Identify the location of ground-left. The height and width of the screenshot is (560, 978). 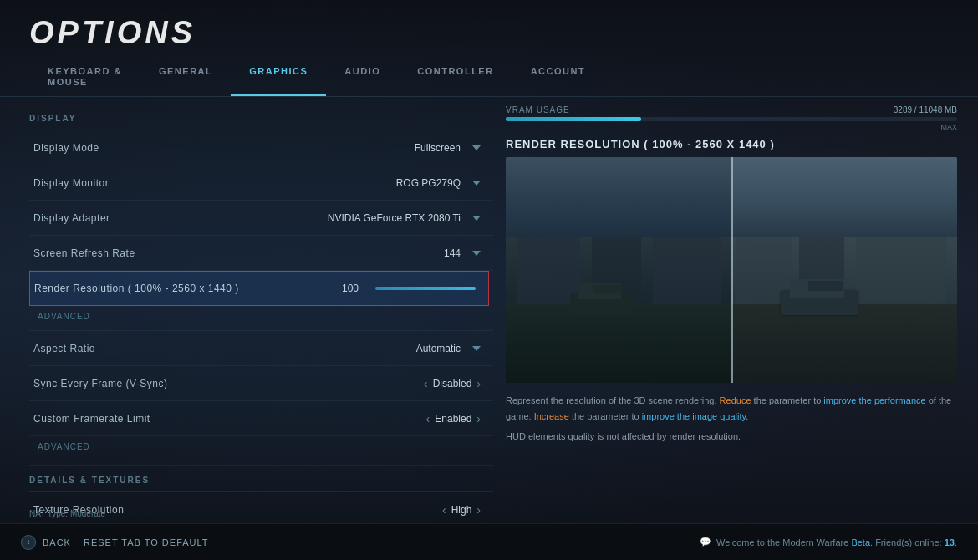
(619, 344).